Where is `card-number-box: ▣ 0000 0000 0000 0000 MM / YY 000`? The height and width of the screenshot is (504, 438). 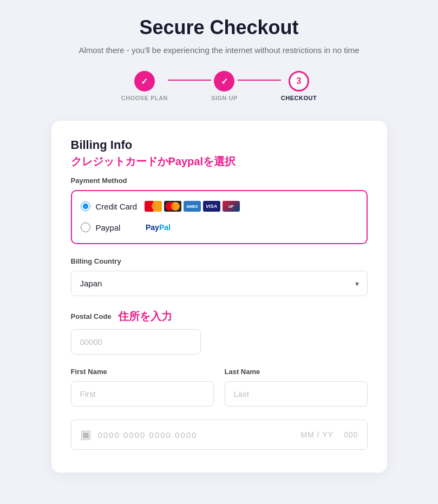 card-number-box: ▣ 0000 0000 0000 0000 MM / YY 000 is located at coordinates (219, 435).